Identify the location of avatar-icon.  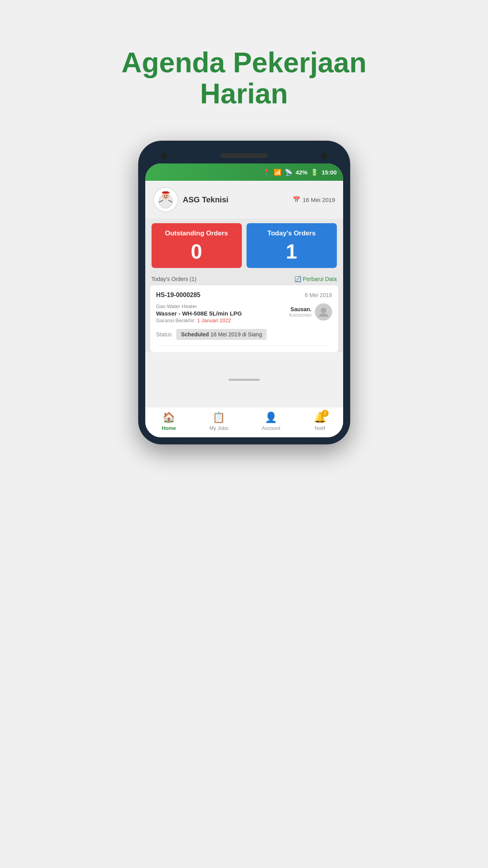
(324, 312).